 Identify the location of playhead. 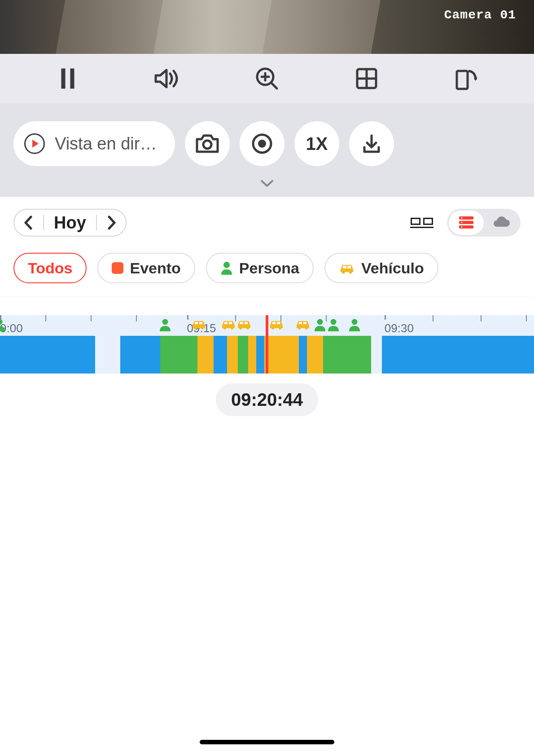
(267, 344).